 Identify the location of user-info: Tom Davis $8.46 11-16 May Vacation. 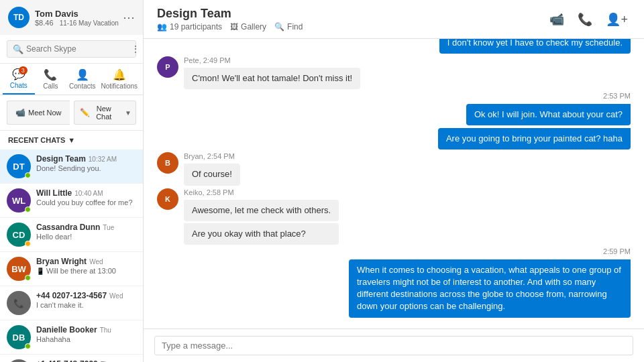
(79, 17).